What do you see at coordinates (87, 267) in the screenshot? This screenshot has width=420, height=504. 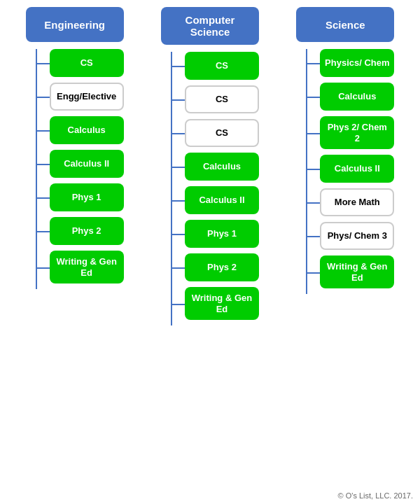 I see `item-box-engineering-6: Writing & Gen Ed` at bounding box center [87, 267].